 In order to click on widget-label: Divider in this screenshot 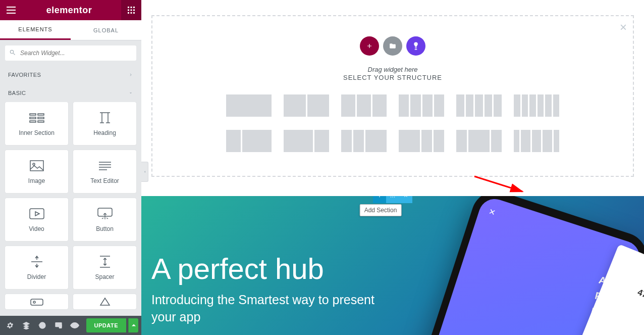, I will do `click(36, 277)`.